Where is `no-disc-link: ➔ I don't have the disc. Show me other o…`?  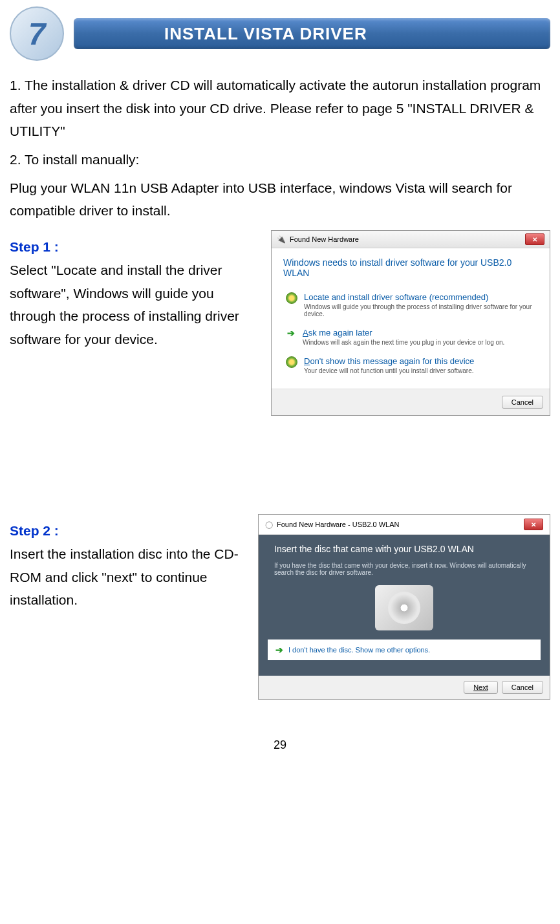
no-disc-link: ➔ I don't have the disc. Show me other o… is located at coordinates (404, 650).